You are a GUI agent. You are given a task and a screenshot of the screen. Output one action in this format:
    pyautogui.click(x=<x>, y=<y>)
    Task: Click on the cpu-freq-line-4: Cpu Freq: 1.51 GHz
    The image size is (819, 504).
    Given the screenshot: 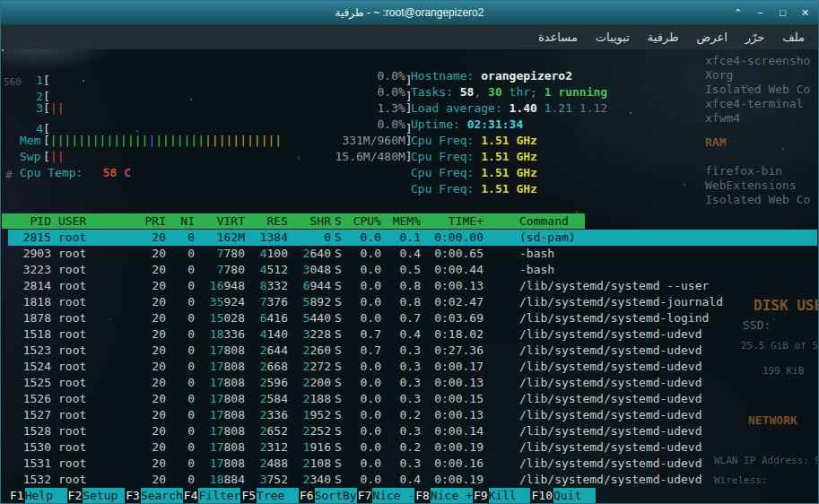 What is the action you would take?
    pyautogui.click(x=510, y=189)
    